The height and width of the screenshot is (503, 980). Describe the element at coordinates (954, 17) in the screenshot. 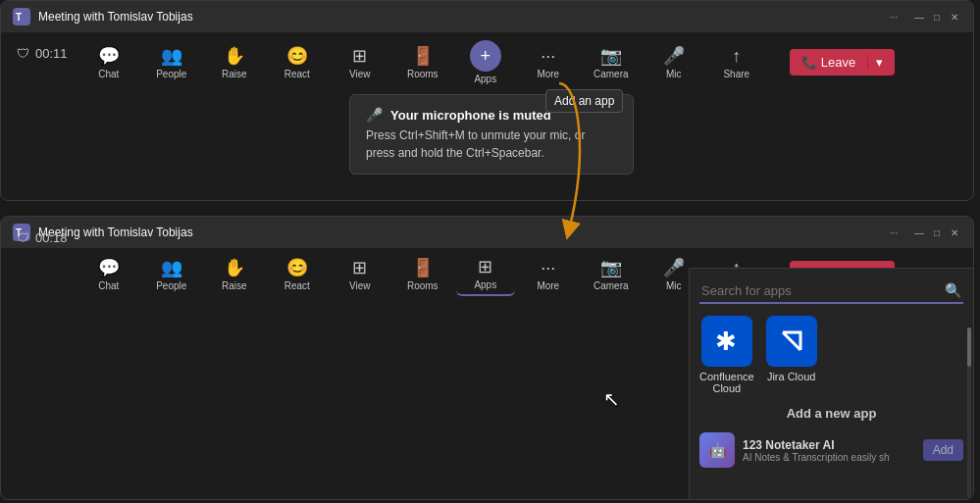

I see `close-button-1: ✕` at that location.